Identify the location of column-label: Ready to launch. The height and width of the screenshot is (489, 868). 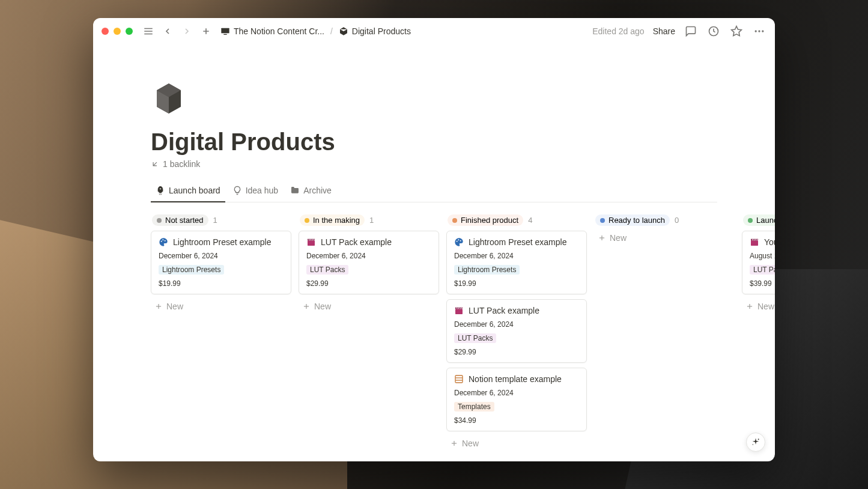
(637, 220).